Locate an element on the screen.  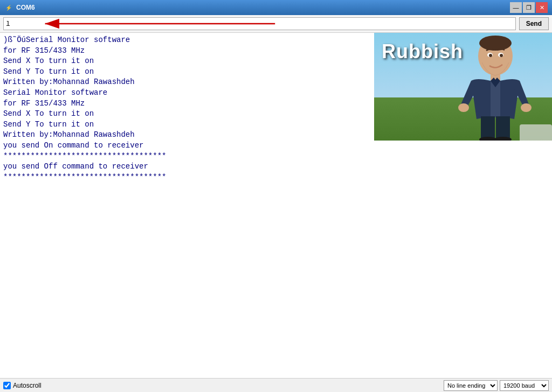
window-controls: — ❐ ✕ is located at coordinates (529, 8).